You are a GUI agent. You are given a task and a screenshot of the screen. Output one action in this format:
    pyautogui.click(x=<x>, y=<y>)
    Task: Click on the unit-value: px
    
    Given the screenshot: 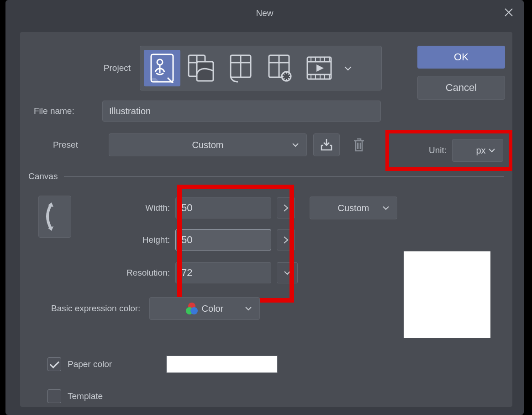 What is the action you would take?
    pyautogui.click(x=480, y=151)
    